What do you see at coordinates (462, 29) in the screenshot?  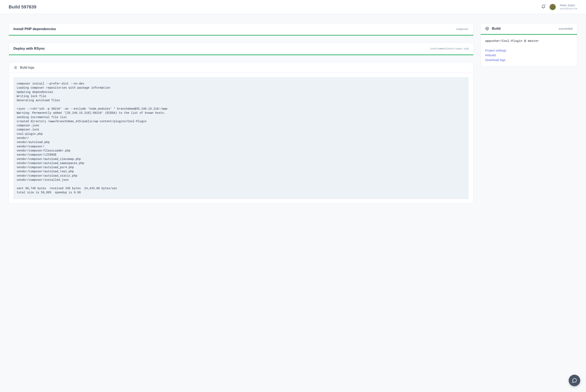 I see `step-badge: composer` at bounding box center [462, 29].